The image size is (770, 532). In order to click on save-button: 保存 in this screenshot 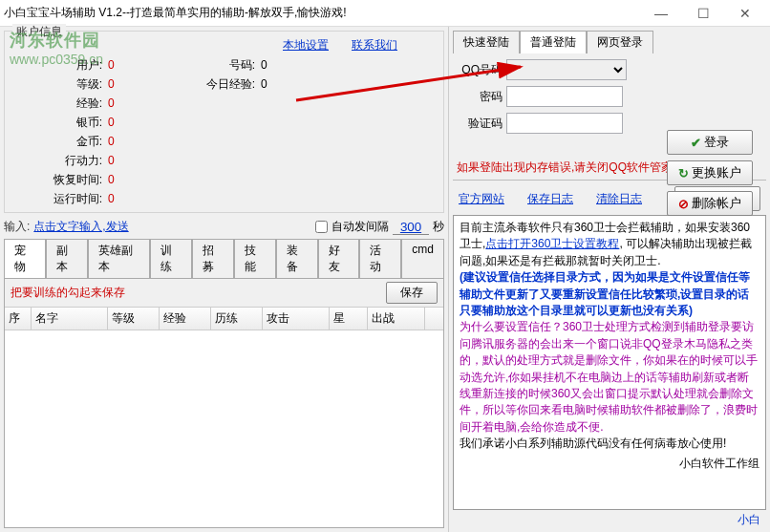, I will do `click(412, 292)`.